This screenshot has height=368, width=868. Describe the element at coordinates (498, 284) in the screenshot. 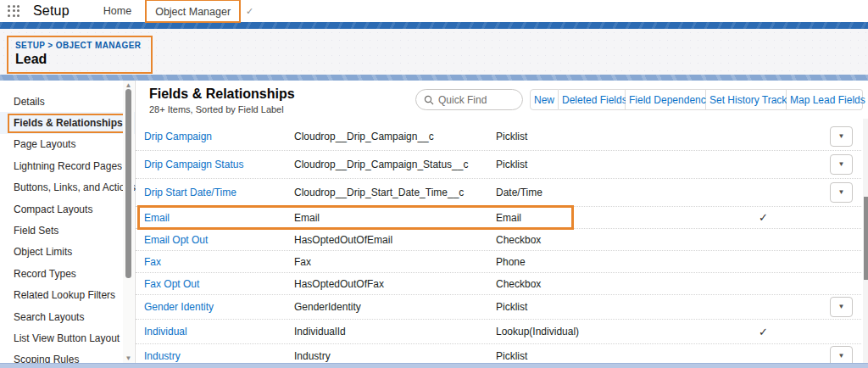

I see `table-row: Fax Opt OutHasOptedOutOfFaxCheckbox` at that location.